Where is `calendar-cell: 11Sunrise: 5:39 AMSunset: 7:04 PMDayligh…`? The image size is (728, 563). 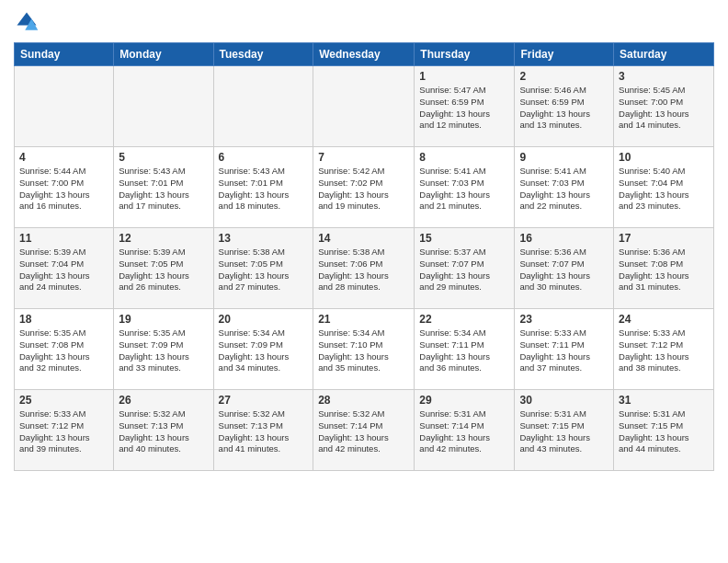 calendar-cell: 11Sunrise: 5:39 AMSunset: 7:04 PMDayligh… is located at coordinates (64, 269).